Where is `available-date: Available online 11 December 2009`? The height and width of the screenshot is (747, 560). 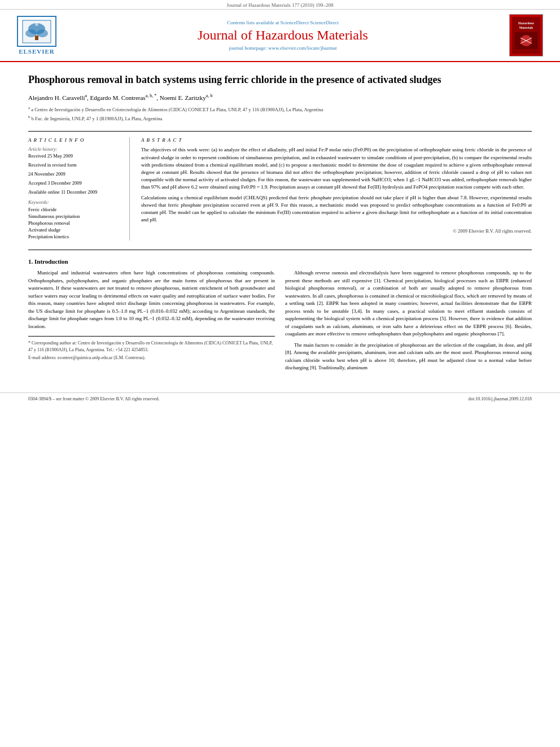 available-date: Available online 11 December 2009 is located at coordinates (76, 192).